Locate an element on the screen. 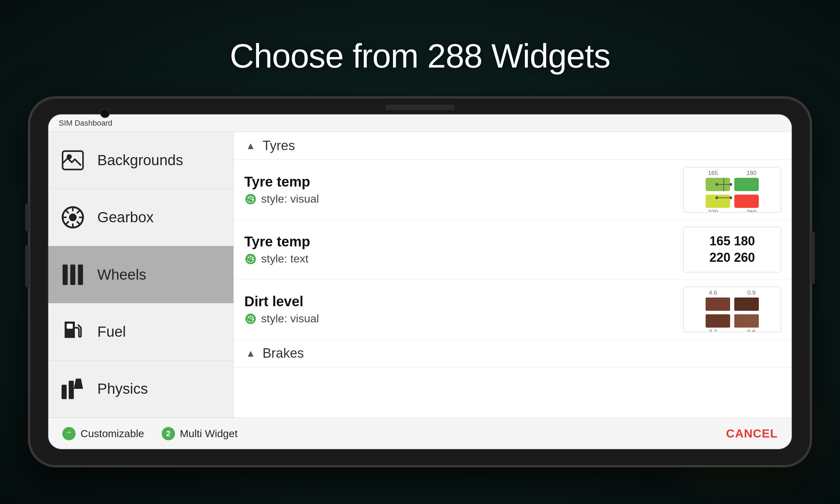  widget-style-label-text: style: text is located at coordinates (285, 259).